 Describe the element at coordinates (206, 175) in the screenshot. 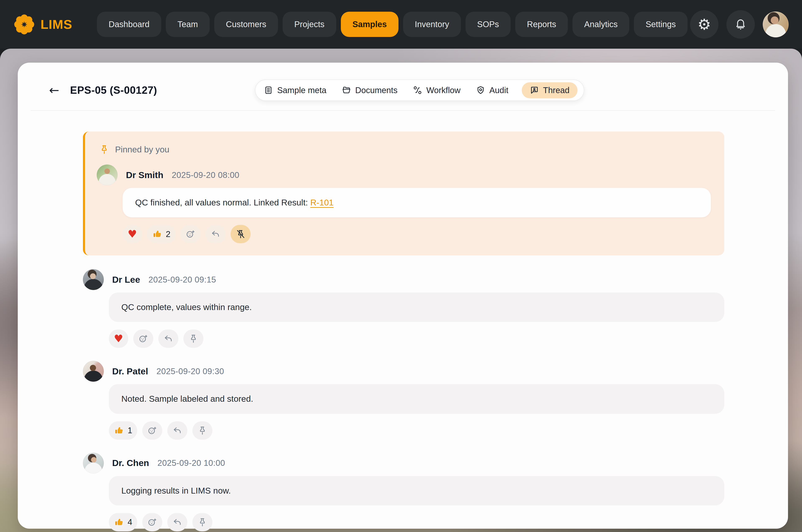

I see `message-timestamp: 2025-09-20 08:00` at that location.